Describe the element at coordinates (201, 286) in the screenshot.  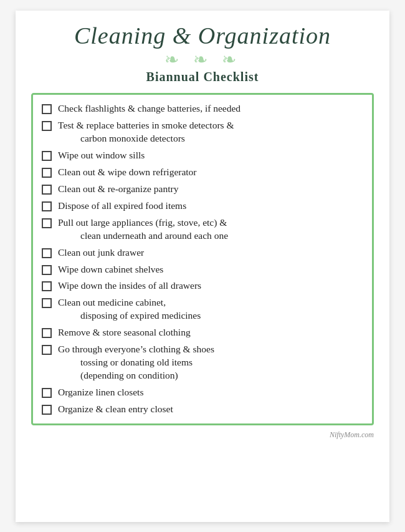
I see `list-item: Wipe down the insides of all drawers` at that location.